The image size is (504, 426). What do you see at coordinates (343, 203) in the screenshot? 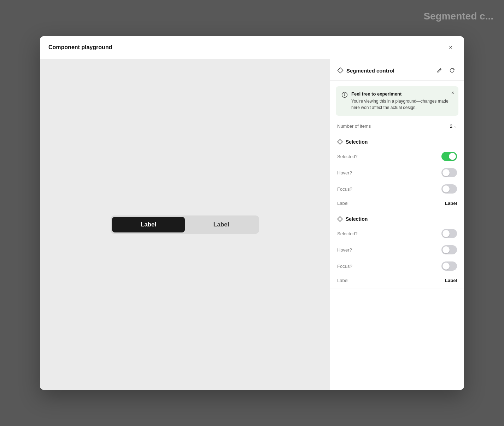
I see `prop-label-label-1: Label` at bounding box center [343, 203].